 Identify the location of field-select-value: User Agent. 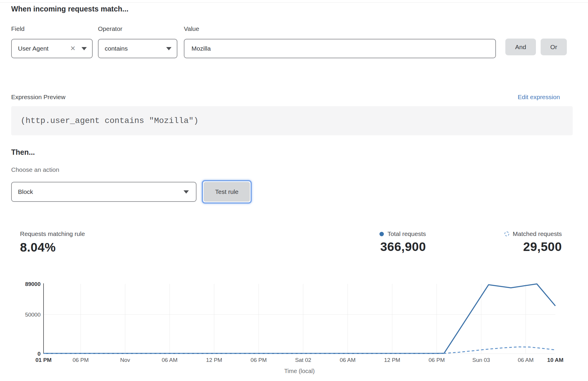
(41, 49).